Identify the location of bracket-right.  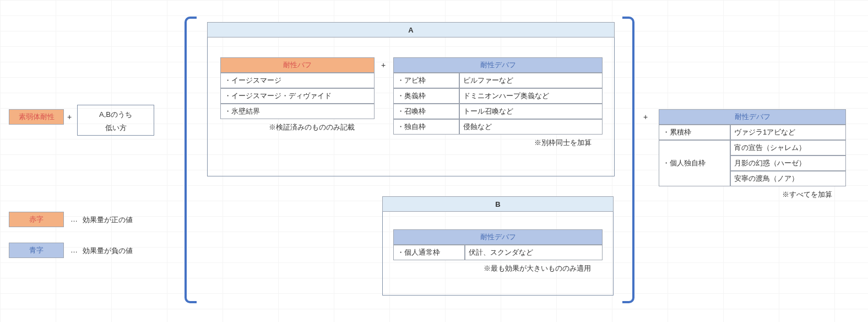
(628, 160).